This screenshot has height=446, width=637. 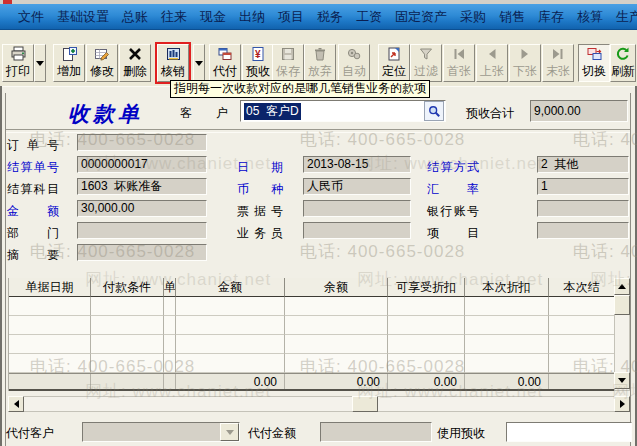 I want to click on menu-item-cashier: 出纳, so click(x=252, y=17).